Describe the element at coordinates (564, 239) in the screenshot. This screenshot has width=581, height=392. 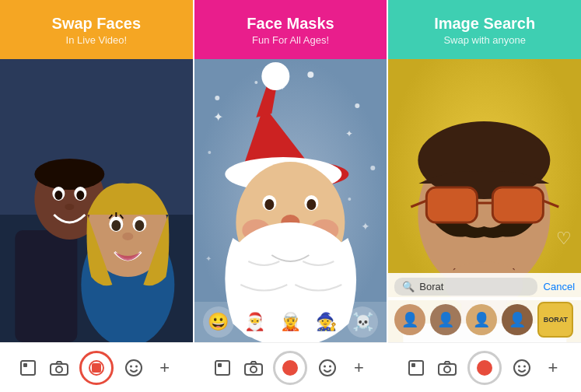
I see `heart-icon: ♡` at that location.